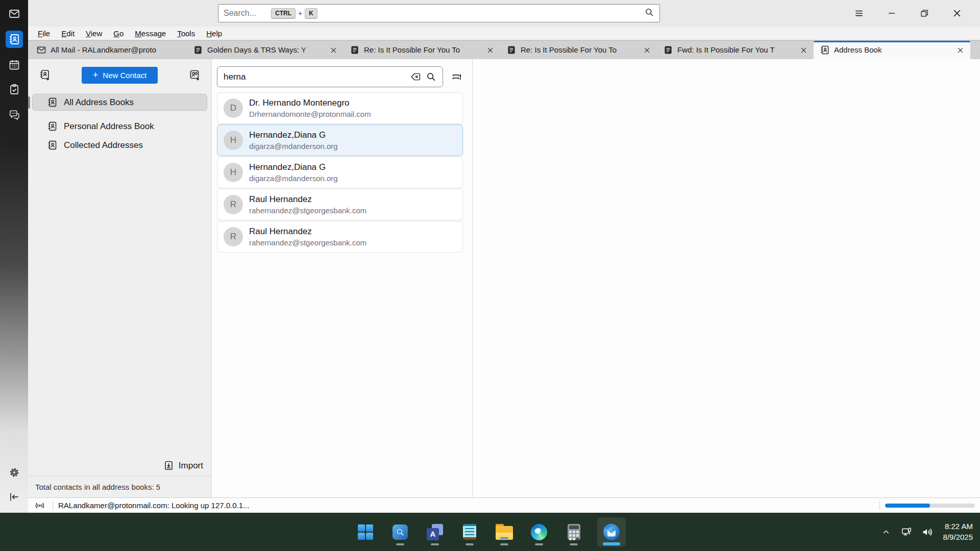  Describe the element at coordinates (886, 532) in the screenshot. I see `hidden-icons-chevron-icon` at that location.